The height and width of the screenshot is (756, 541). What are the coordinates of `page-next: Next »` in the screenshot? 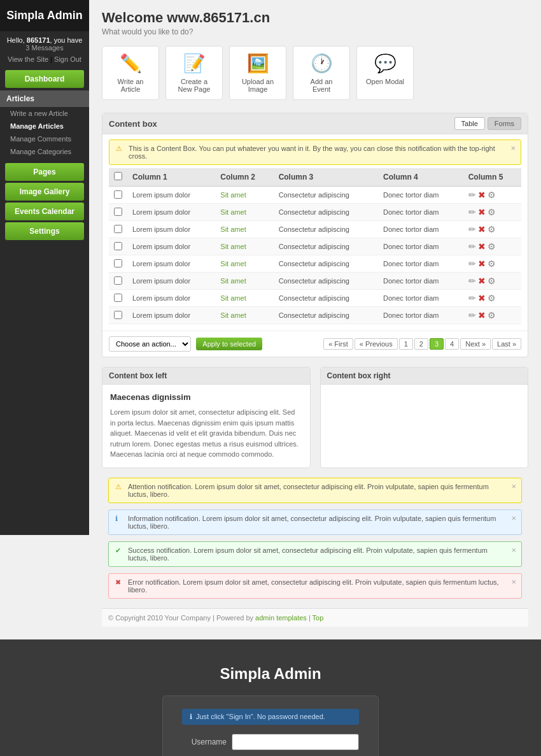 It's located at (475, 344).